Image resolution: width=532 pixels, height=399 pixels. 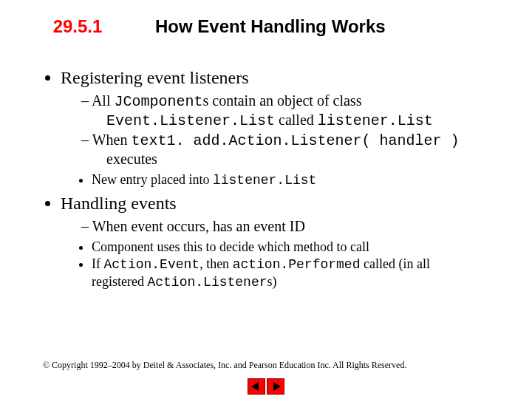 What do you see at coordinates (272, 282) in the screenshot?
I see `text: s)` at bounding box center [272, 282].